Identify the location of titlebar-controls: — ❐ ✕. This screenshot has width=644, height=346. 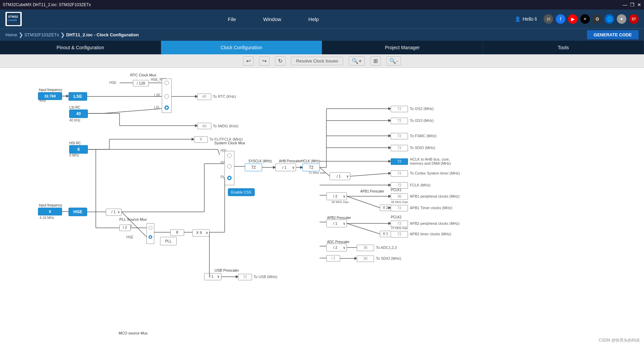
(632, 5).